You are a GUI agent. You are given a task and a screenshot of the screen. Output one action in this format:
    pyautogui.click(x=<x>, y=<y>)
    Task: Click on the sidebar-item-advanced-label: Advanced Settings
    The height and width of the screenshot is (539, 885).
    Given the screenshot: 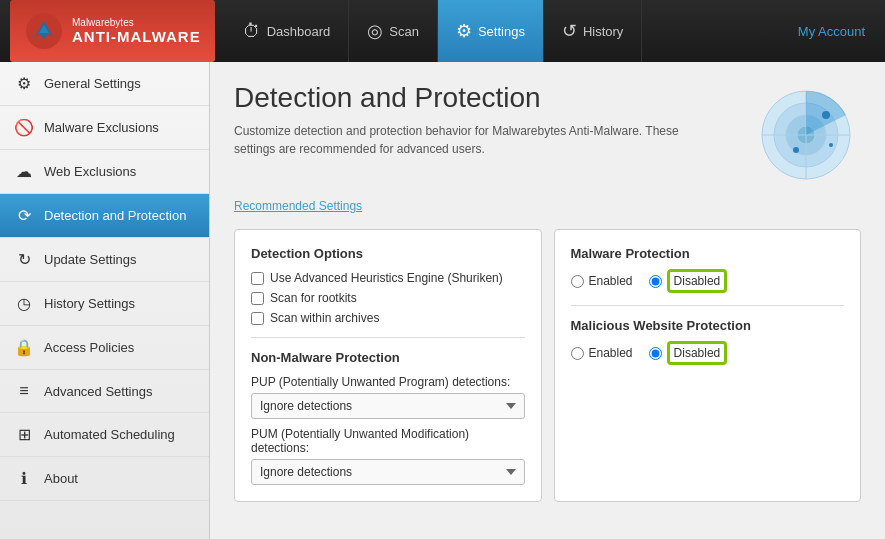 What is the action you would take?
    pyautogui.click(x=98, y=392)
    